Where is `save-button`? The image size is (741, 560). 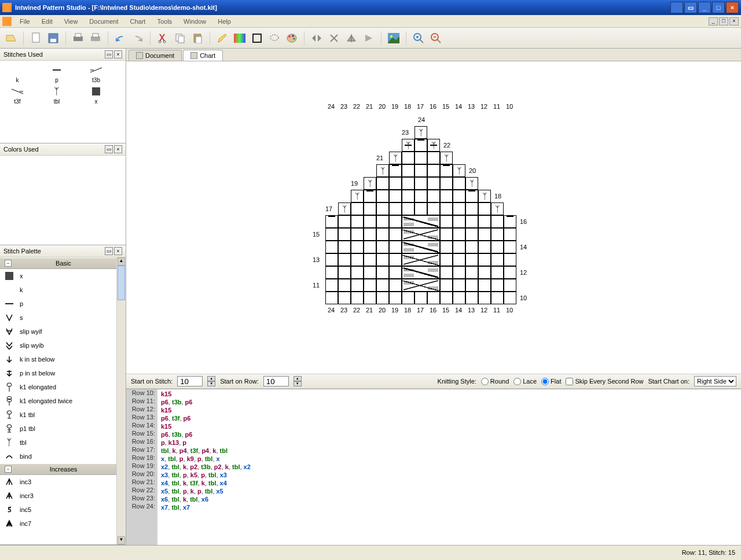 save-button is located at coordinates (53, 38).